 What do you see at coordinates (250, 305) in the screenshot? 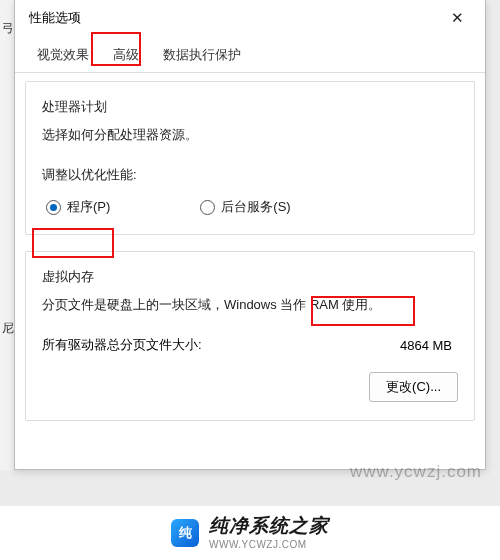
I see `vm-group-desc: 分页文件是硬盘上的一块区域，Windows 当作 RAM 使用。` at bounding box center [250, 305].